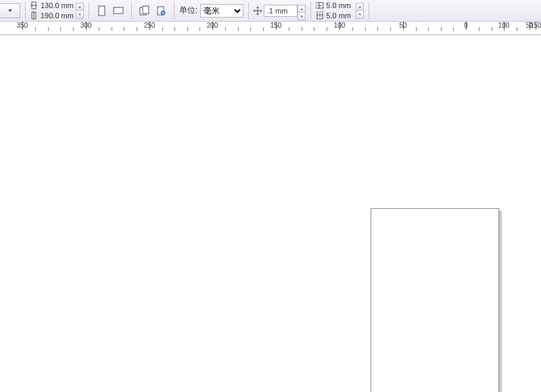  What do you see at coordinates (11, 11) in the screenshot?
I see `preset-dropdown` at bounding box center [11, 11].